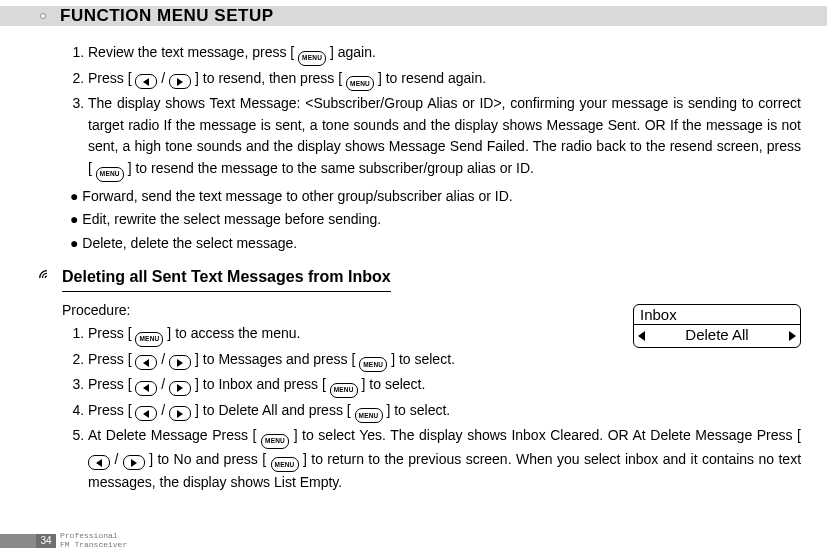  What do you see at coordinates (444, 460) in the screenshot?
I see `list-item: At Delete Message Press [ MENU ] to sele…` at bounding box center [444, 460].